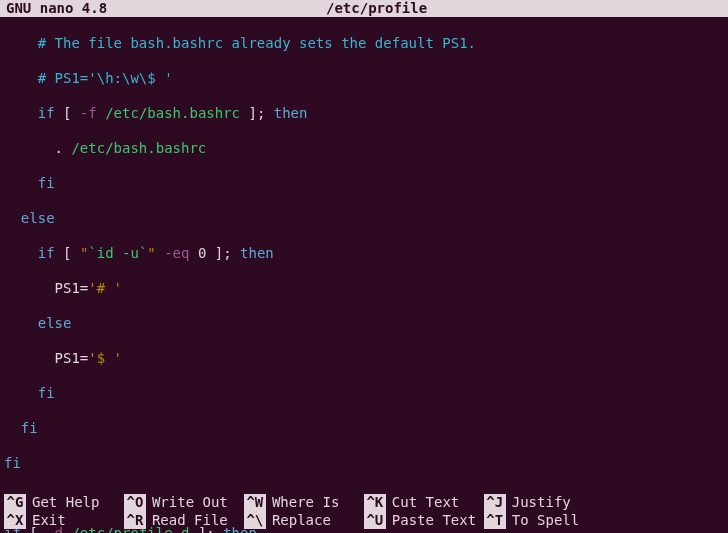  What do you see at coordinates (184, 503) in the screenshot?
I see `shortcut-write-out: ^OWrite Out` at bounding box center [184, 503].